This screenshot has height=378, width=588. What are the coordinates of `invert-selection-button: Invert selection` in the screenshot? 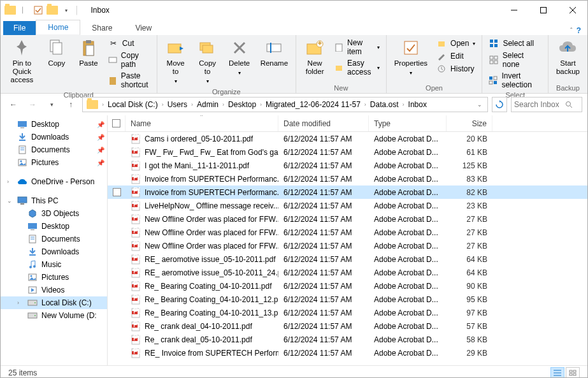 It's located at (515, 80).